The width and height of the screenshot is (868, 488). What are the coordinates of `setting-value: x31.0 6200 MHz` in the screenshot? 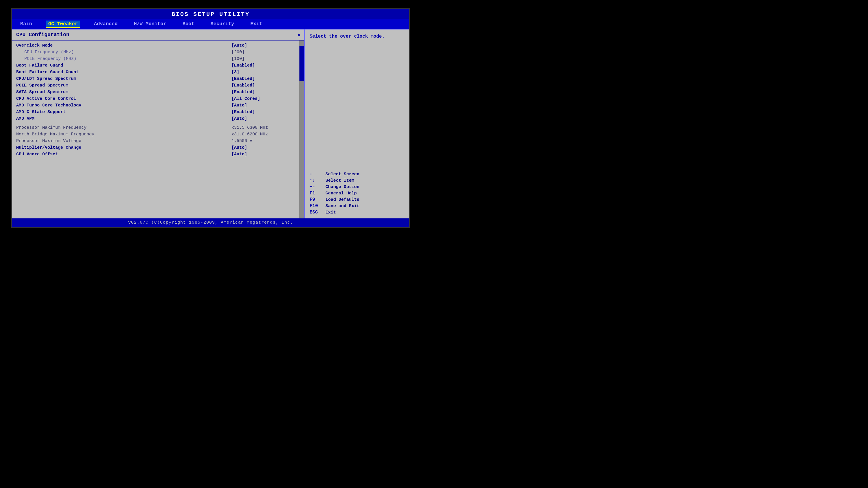 It's located at (264, 134).